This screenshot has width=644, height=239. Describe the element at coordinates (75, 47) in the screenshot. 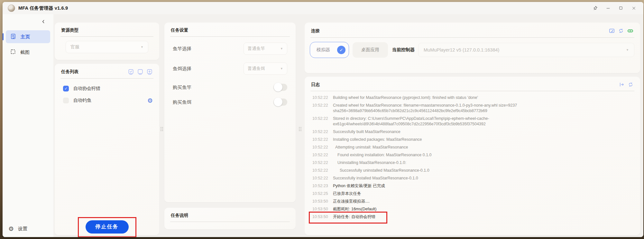

I see `resource-type-value: 官服` at that location.